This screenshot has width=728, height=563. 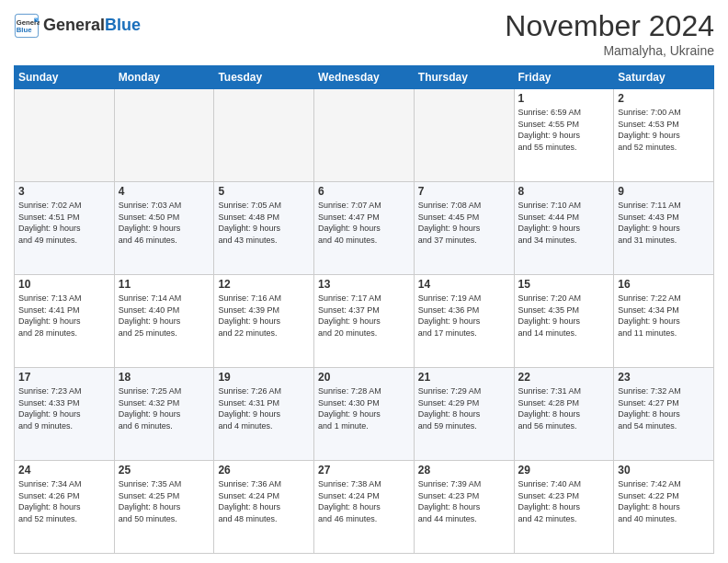 I want to click on logo-general: General, so click(x=74, y=25).